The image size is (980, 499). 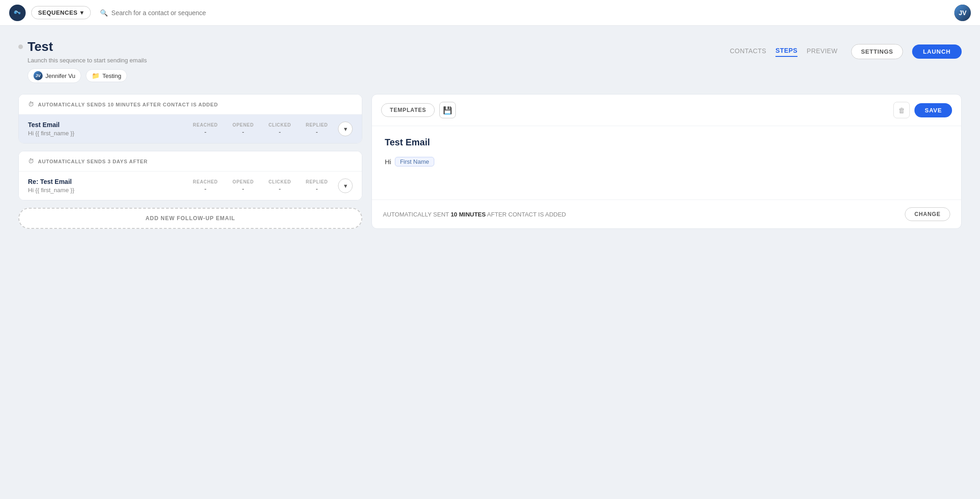 What do you see at coordinates (667, 110) in the screenshot?
I see `right-toolbar: TEMPLATES 💾 🗑 SAVE` at bounding box center [667, 110].